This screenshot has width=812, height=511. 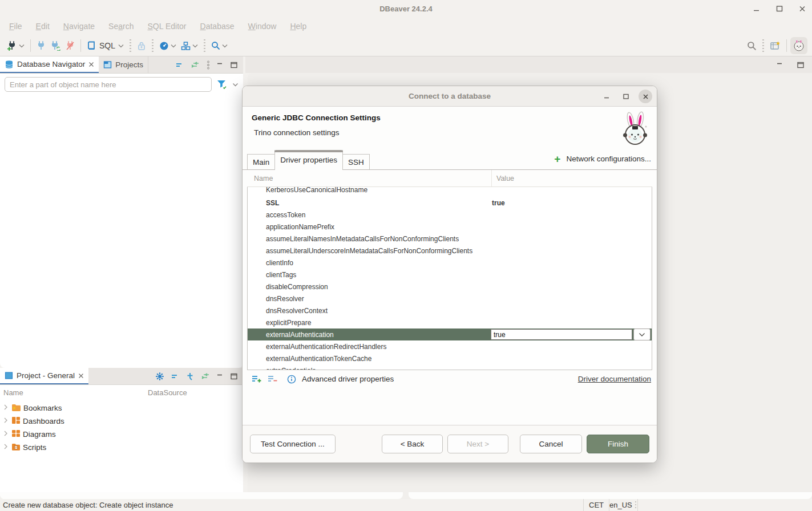 I want to click on plug-new-icon, so click(x=12, y=46).